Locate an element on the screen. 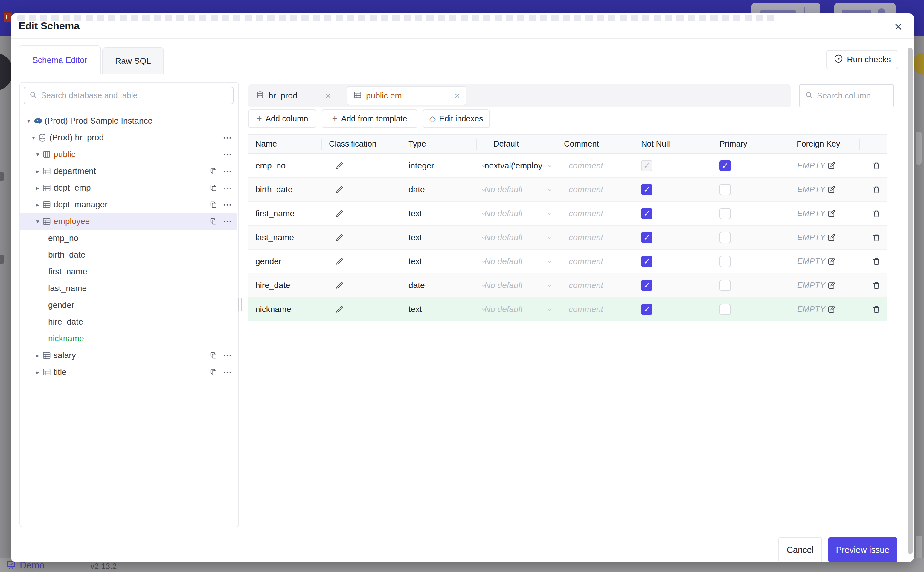 This screenshot has height=572, width=924. tree-item-gender: gender is located at coordinates (129, 305).